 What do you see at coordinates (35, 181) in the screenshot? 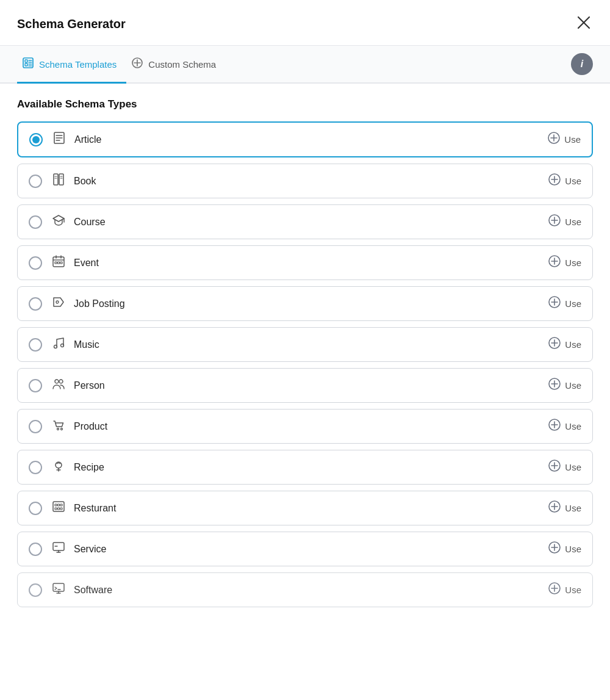
I see `radio-book` at bounding box center [35, 181].